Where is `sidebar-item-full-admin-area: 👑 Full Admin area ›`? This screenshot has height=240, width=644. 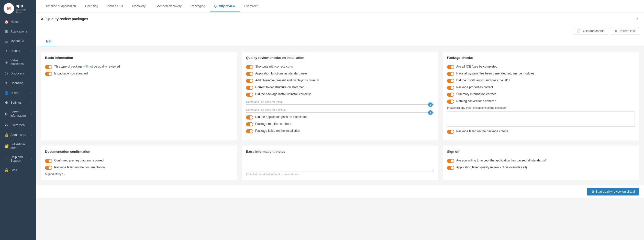 sidebar-item-full-admin-area: 👑 Full Admin area › is located at coordinates (18, 146).